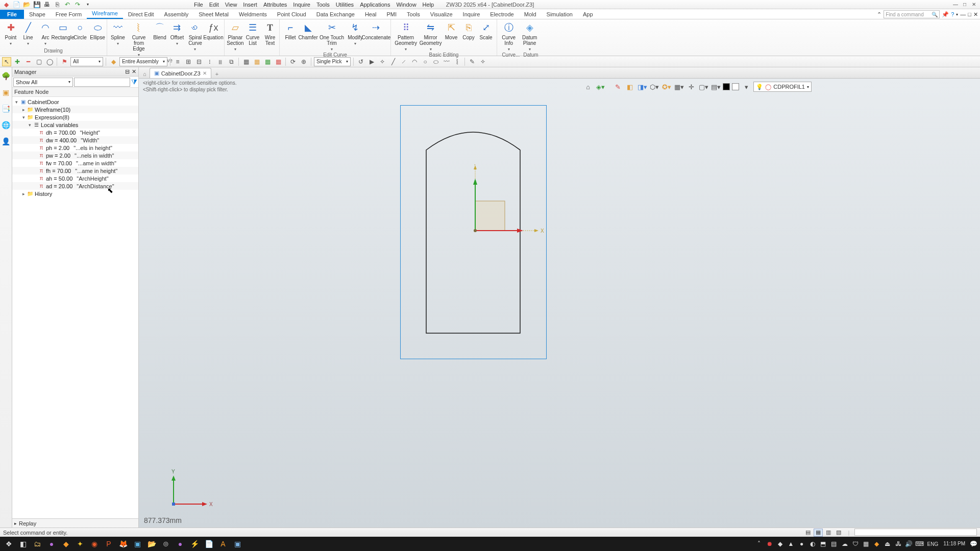  What do you see at coordinates (451, 31) in the screenshot?
I see `move-button: ⇱Move` at bounding box center [451, 31].